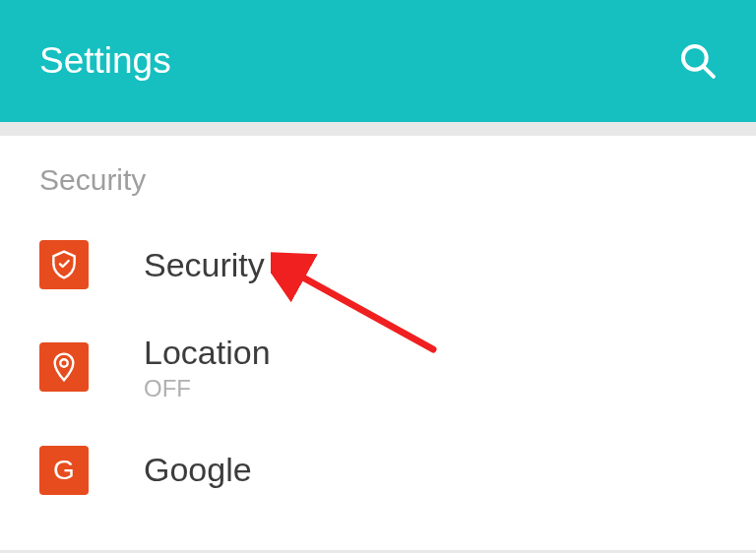 This screenshot has width=756, height=553. Describe the element at coordinates (64, 470) in the screenshot. I see `google-icon: G` at that location.